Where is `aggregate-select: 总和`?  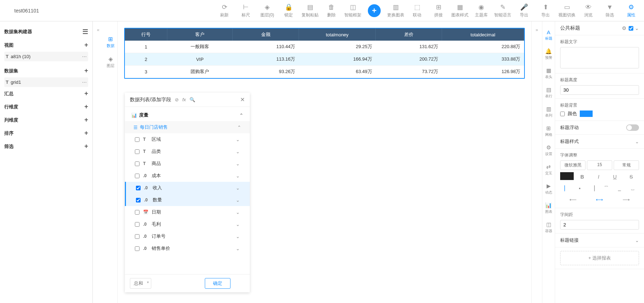
aggregate-select: 总和 is located at coordinates (141, 283).